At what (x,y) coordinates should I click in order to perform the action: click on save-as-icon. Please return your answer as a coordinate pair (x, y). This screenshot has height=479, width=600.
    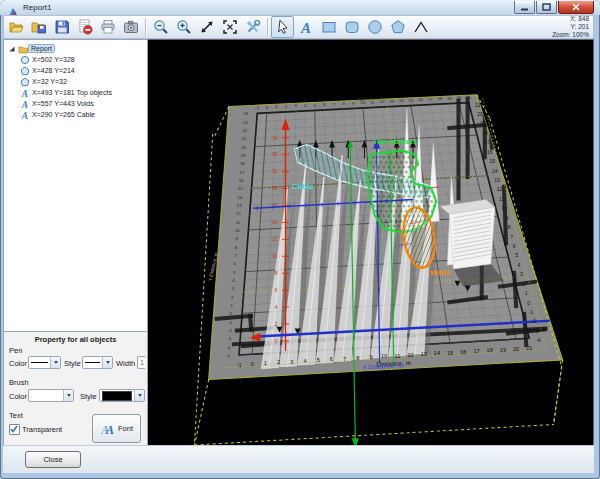
    Looking at the image, I should click on (39, 27).